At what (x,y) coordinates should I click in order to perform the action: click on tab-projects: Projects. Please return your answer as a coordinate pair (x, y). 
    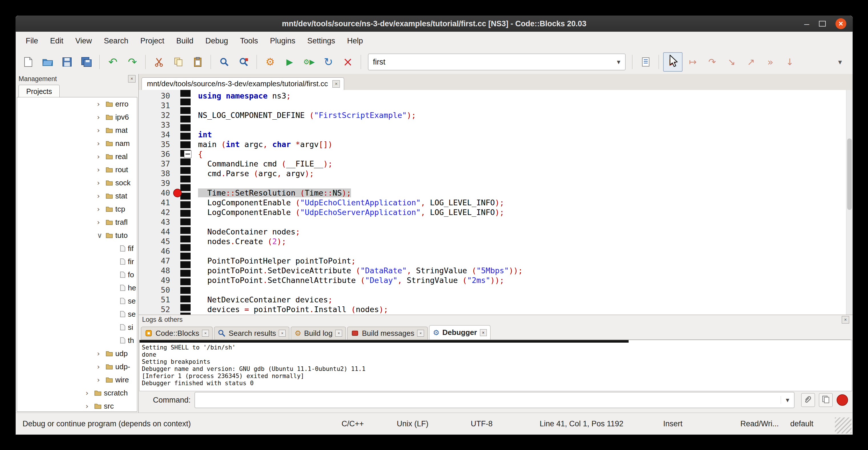
    Looking at the image, I should click on (39, 91).